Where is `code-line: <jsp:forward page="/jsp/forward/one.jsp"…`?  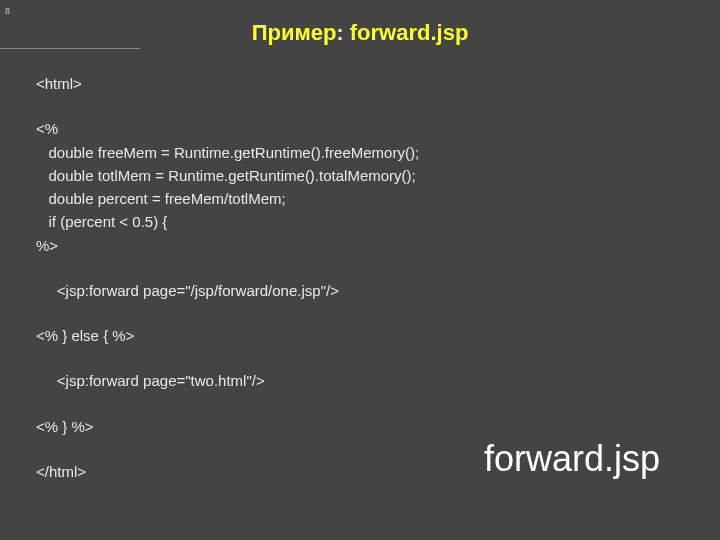 code-line: <jsp:forward page="/jsp/forward/one.jsp"… is located at coordinates (378, 290).